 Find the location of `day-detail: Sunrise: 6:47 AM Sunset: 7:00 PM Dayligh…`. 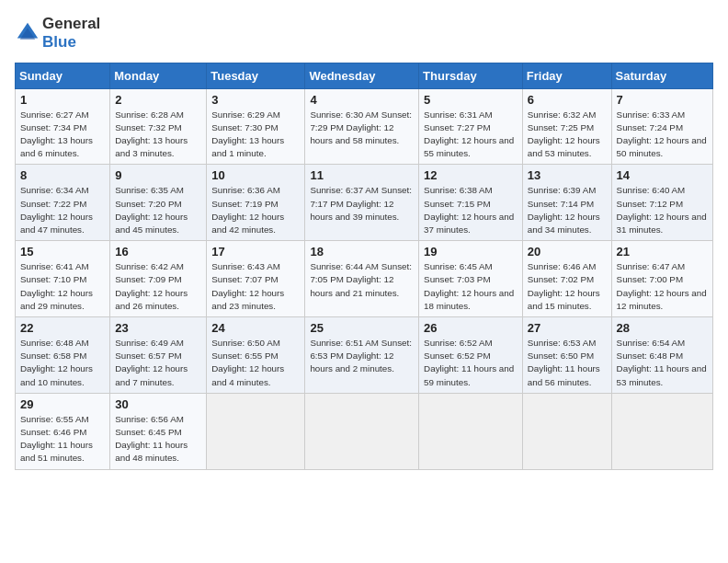

day-detail: Sunrise: 6:47 AM Sunset: 7:00 PM Dayligh… is located at coordinates (663, 287).